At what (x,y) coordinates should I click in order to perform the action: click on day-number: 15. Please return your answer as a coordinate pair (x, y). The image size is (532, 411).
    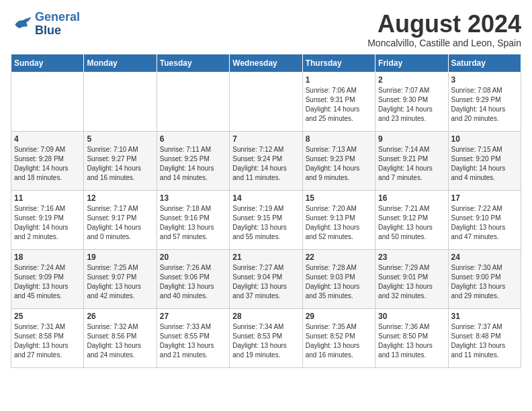
    Looking at the image, I should click on (339, 198).